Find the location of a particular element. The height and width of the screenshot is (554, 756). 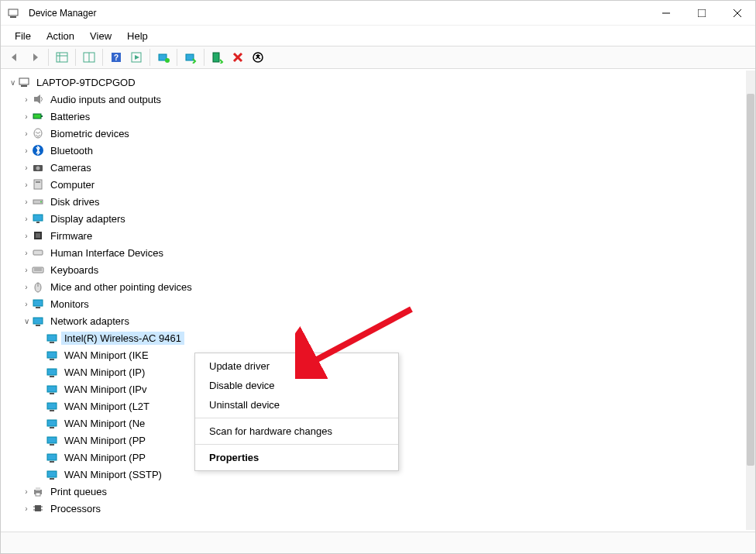

root-node: ∨ LAPTOP-9TDCPGOD is located at coordinates (376, 82).